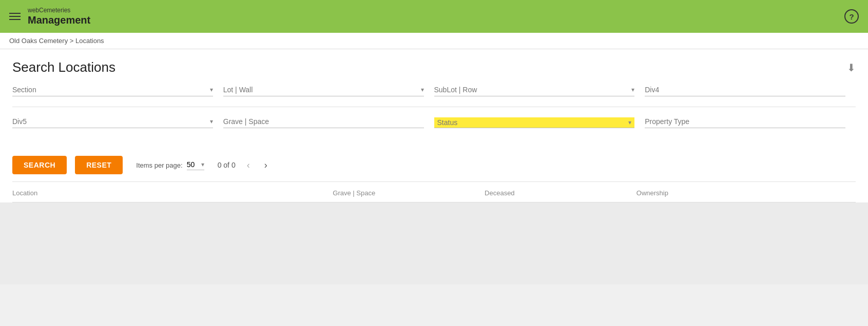 The width and height of the screenshot is (868, 326). Describe the element at coordinates (118, 123) in the screenshot. I see `div5-field: ▾` at that location.